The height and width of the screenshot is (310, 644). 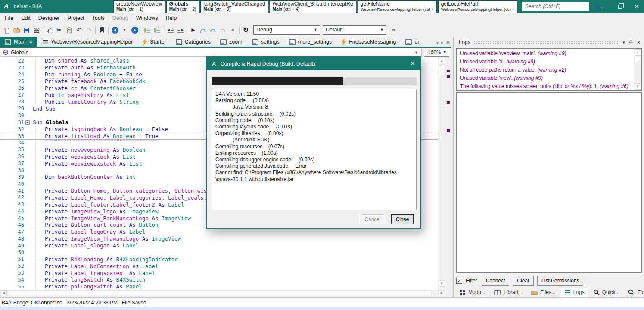 What do you see at coordinates (219, 232) in the screenshot?
I see `code-line-47: 47Private Label_logoGray As Label` at bounding box center [219, 232].